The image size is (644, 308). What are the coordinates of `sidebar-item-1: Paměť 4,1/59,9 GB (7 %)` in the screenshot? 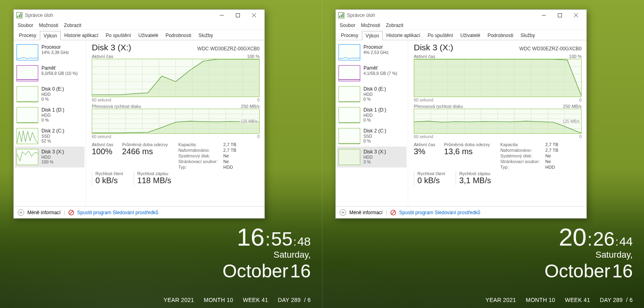 It's located at (372, 73).